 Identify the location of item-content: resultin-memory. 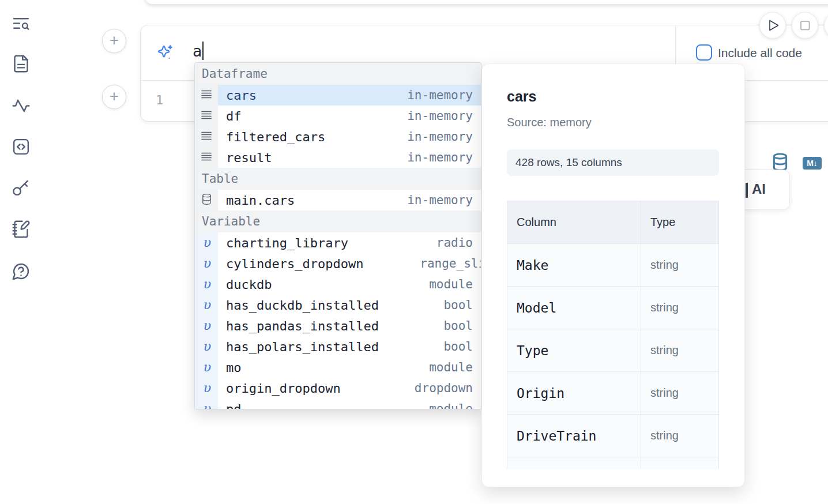
(349, 157).